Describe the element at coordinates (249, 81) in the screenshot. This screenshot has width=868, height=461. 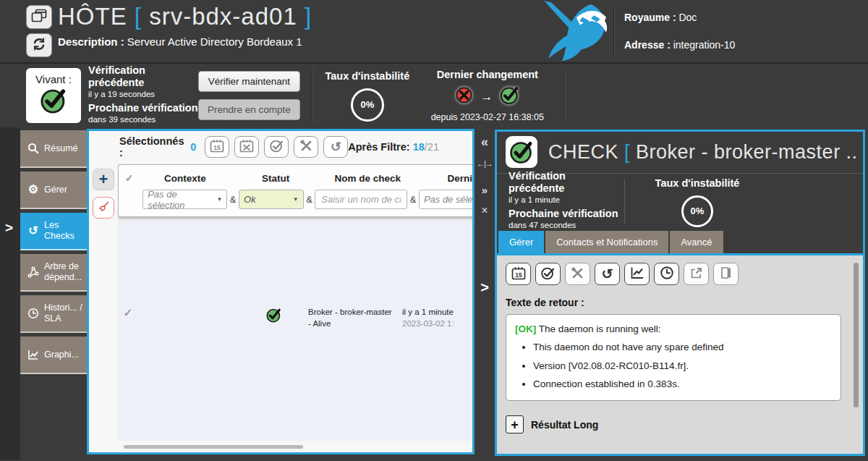
I see `check-now-button: Vérifier maintenant` at that location.